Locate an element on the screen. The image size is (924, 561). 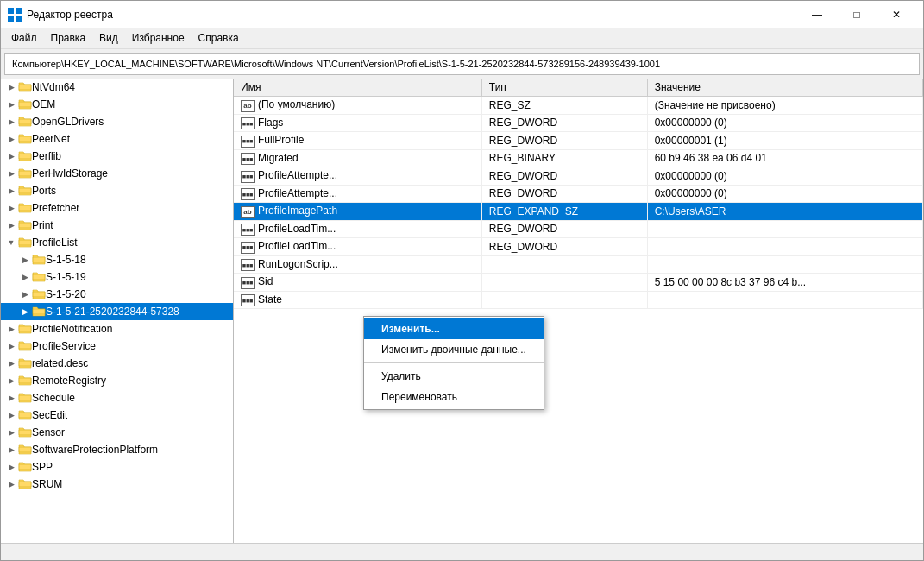
tree-item: ▶ OEM is located at coordinates (117, 104).